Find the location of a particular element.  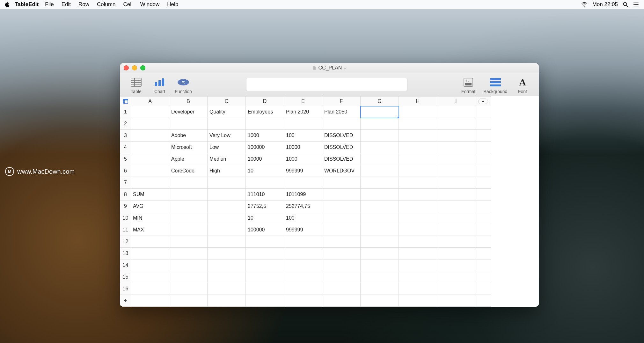

cell-I10 is located at coordinates (456, 218).